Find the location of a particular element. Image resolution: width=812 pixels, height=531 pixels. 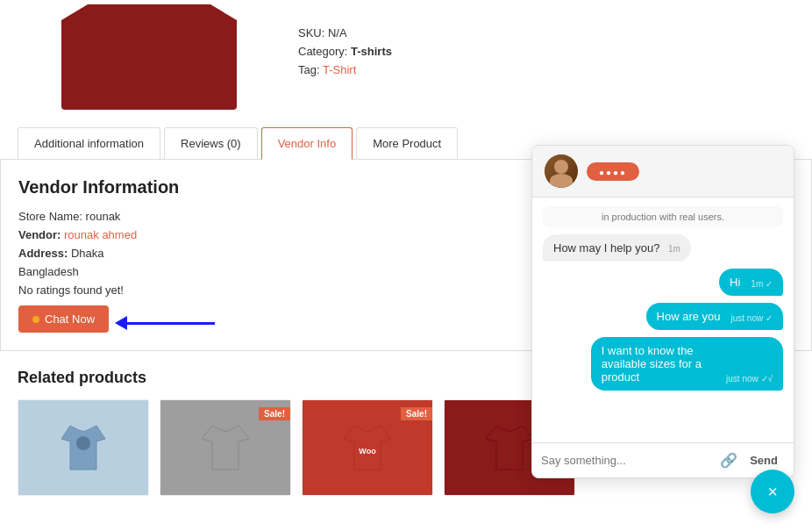

chat-send-button: Send is located at coordinates (764, 460).